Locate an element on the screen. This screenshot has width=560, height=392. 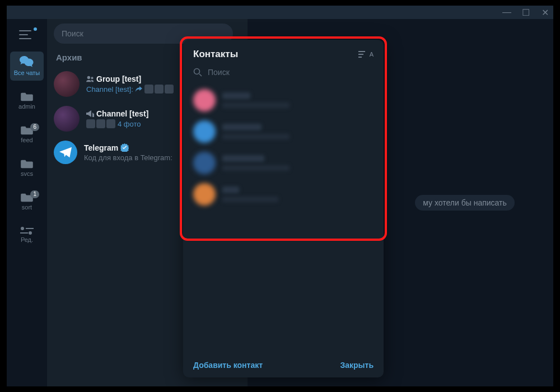
forward-icon is located at coordinates (139, 89).